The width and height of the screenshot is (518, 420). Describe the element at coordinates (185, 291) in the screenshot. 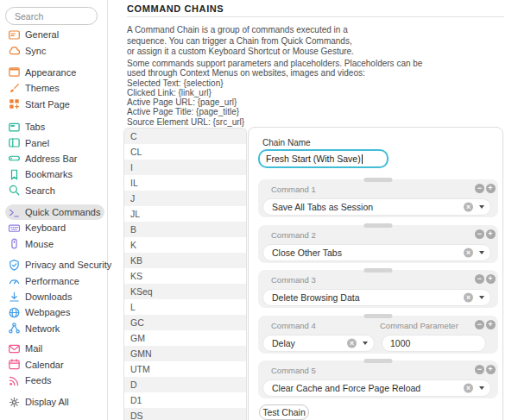

I see `chain-list-item-kseq: KSeq` at that location.